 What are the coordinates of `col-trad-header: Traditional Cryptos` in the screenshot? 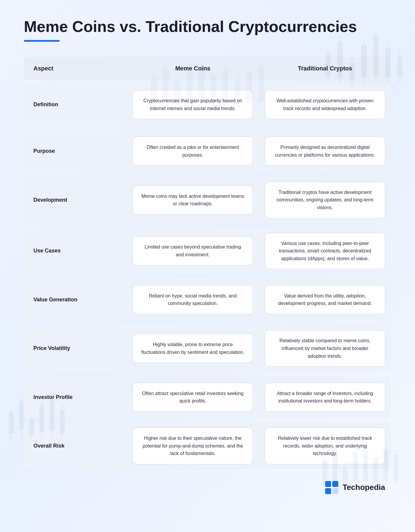 It's located at (325, 69).